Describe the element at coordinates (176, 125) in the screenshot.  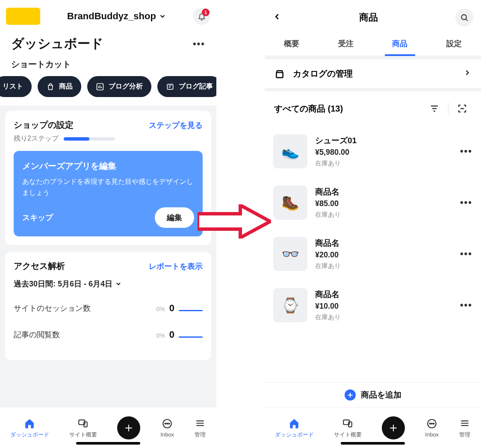
I see `view-steps-link: ステップを見る` at that location.